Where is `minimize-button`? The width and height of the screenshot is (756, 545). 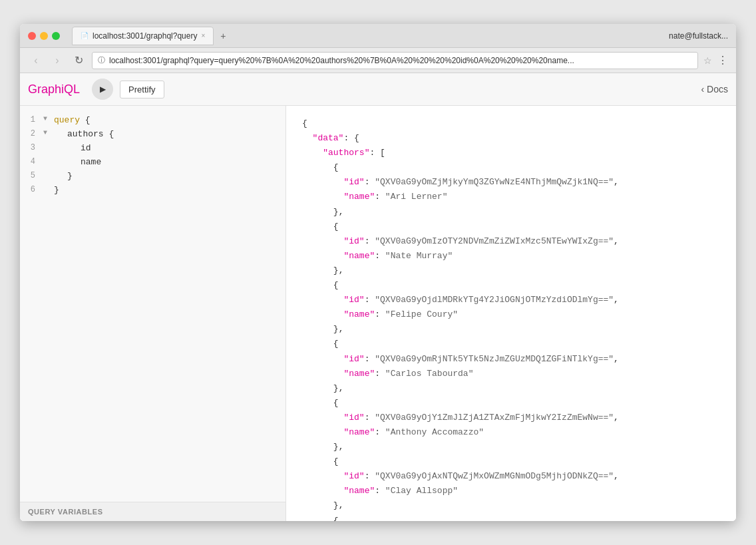 minimize-button is located at coordinates (44, 36).